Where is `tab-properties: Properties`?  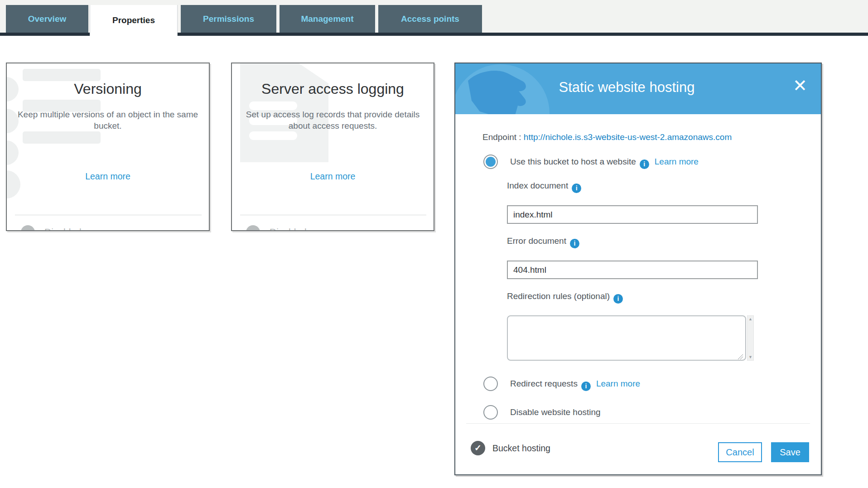 tab-properties: Properties is located at coordinates (134, 20).